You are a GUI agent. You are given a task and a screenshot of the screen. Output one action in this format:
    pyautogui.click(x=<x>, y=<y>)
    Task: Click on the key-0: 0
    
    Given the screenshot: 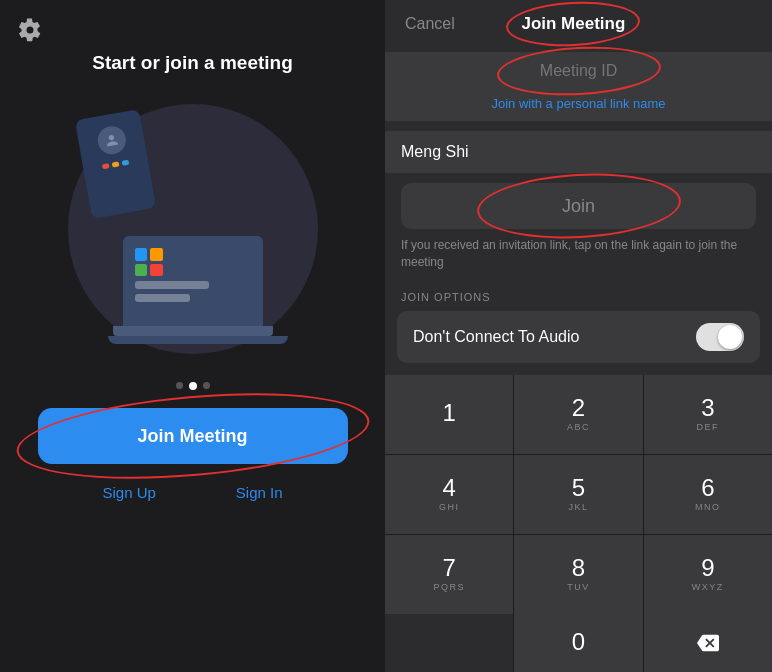 What is the action you would take?
    pyautogui.click(x=578, y=643)
    